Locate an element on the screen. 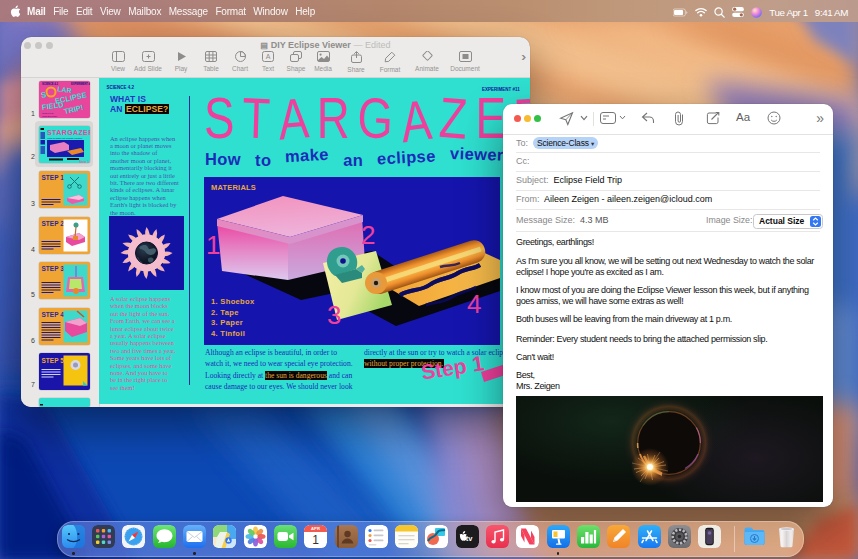 The image size is (858, 559). svg-text: DID YOU KNOW is located at coordinates (66, 406).